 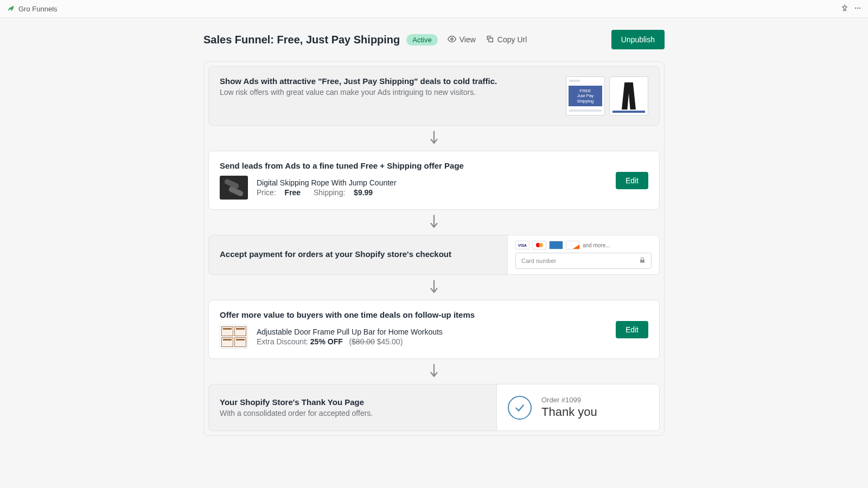 What do you see at coordinates (585, 91) in the screenshot?
I see `ad-thumb-line1: FREE` at bounding box center [585, 91].